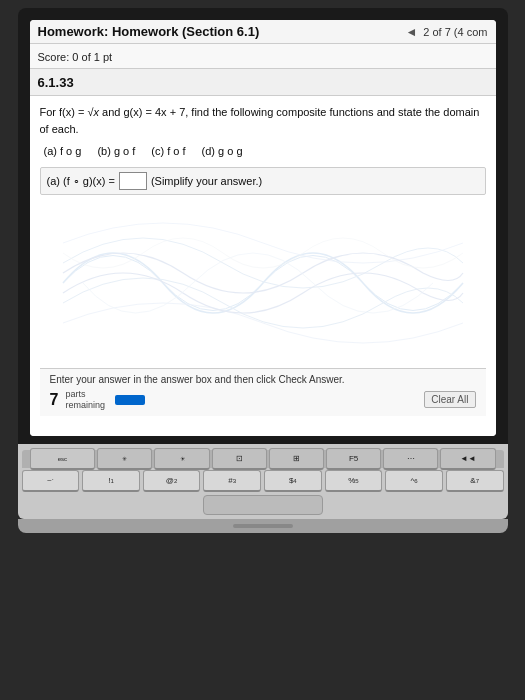 The height and width of the screenshot is (700, 525). Describe the element at coordinates (51, 481) in the screenshot. I see `key-tilde: ~`` at that location.